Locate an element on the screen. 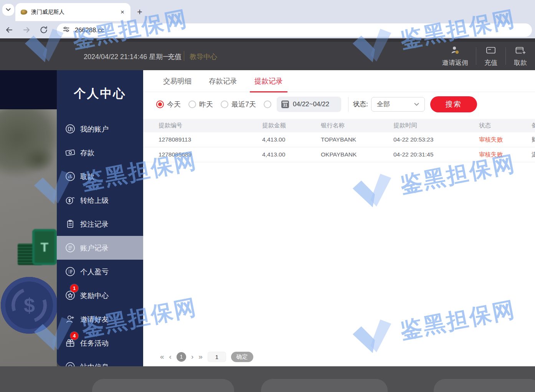  sidebar-item-label: 奖励中心 is located at coordinates (94, 295).